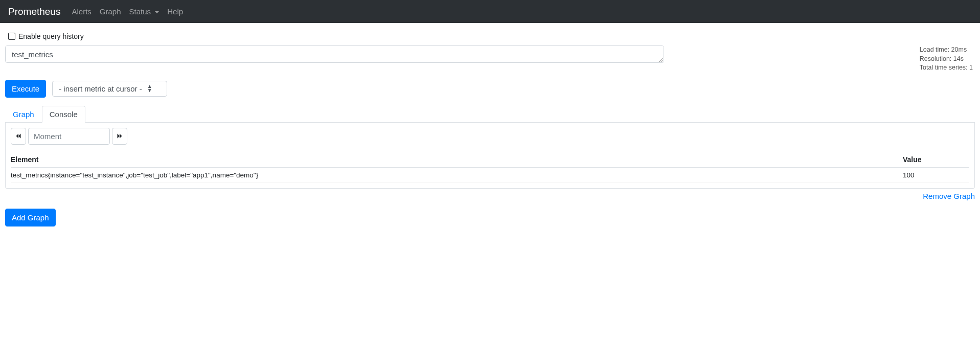 This screenshot has height=340, width=980. What do you see at coordinates (120, 136) in the screenshot?
I see `moment-next-button` at bounding box center [120, 136].